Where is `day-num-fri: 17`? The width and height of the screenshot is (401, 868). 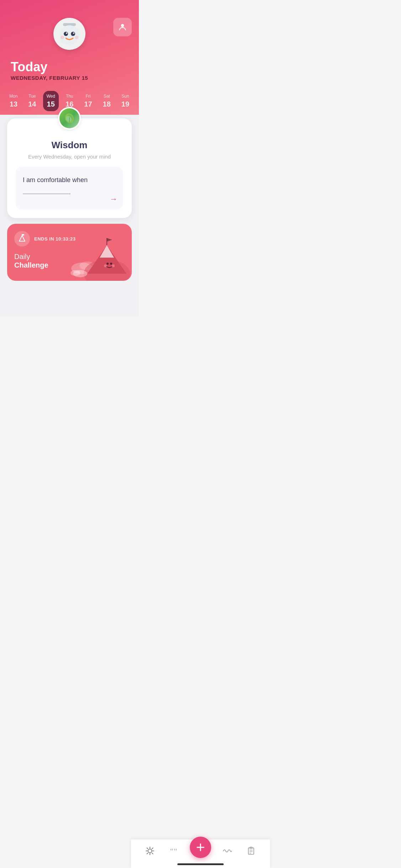
day-num-fri: 17 is located at coordinates (88, 104).